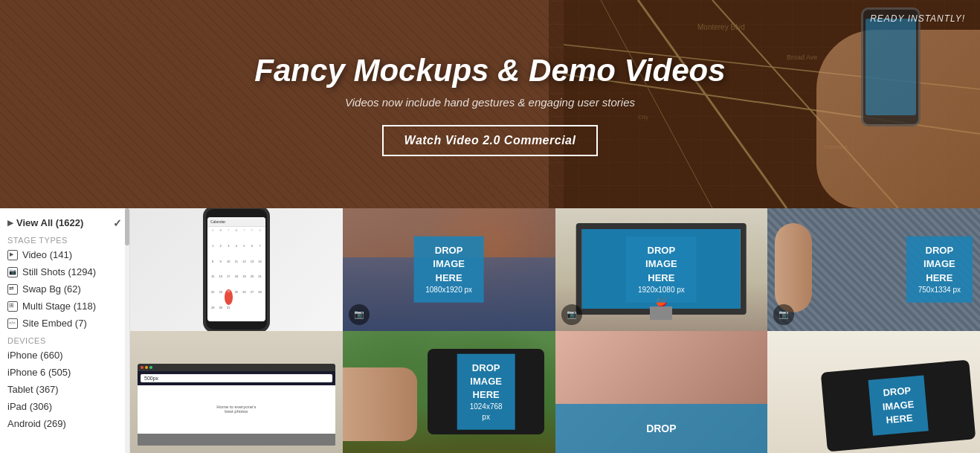 This screenshot has height=453, width=980. What do you see at coordinates (874, 393) in the screenshot?
I see `grid-cell-8: DROPIMAGEHERE` at bounding box center [874, 393].